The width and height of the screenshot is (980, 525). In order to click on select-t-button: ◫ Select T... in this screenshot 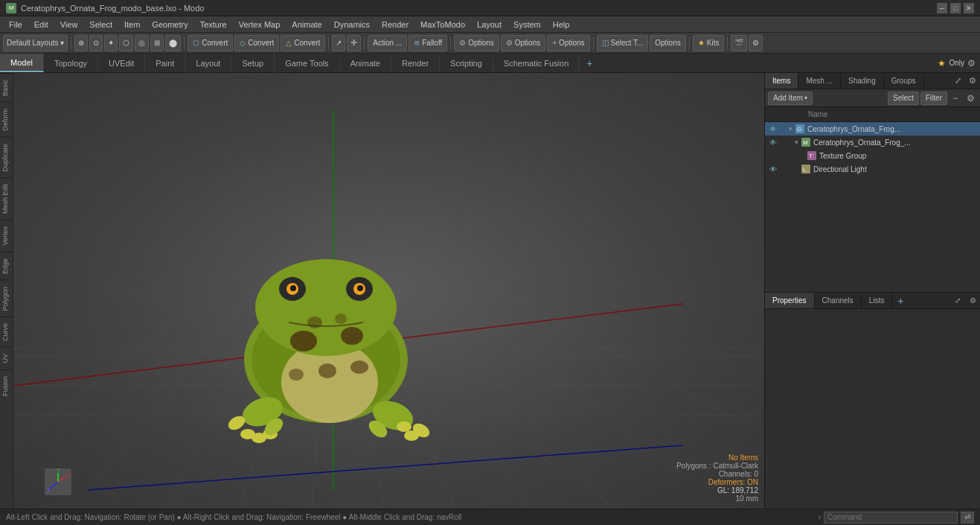, I will do `click(623, 43)`.